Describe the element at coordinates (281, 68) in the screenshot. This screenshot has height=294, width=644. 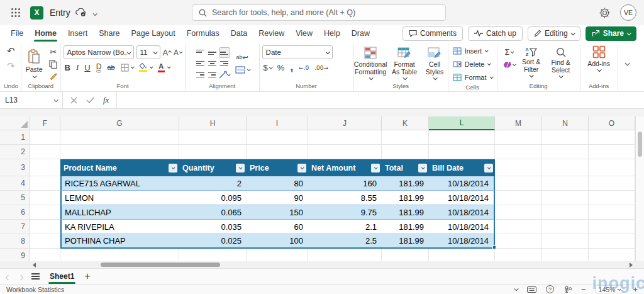
I see `percent-format-button: %` at that location.